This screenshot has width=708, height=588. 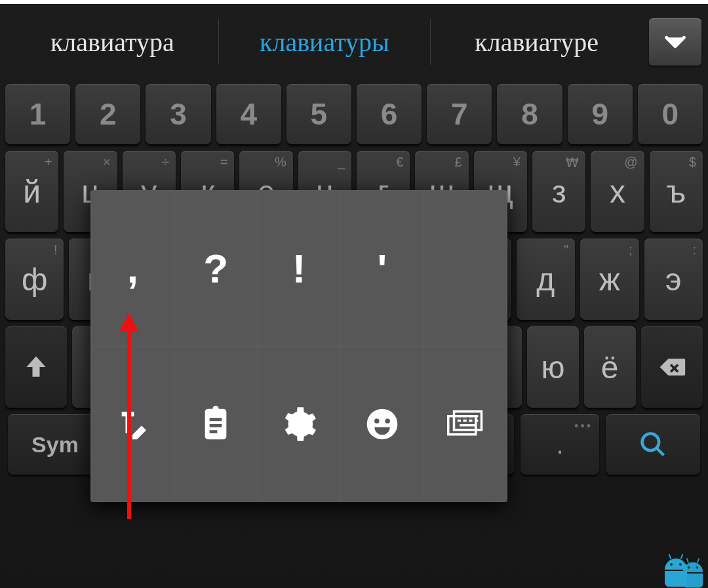 What do you see at coordinates (382, 424) in the screenshot?
I see `emoji-icon` at bounding box center [382, 424].